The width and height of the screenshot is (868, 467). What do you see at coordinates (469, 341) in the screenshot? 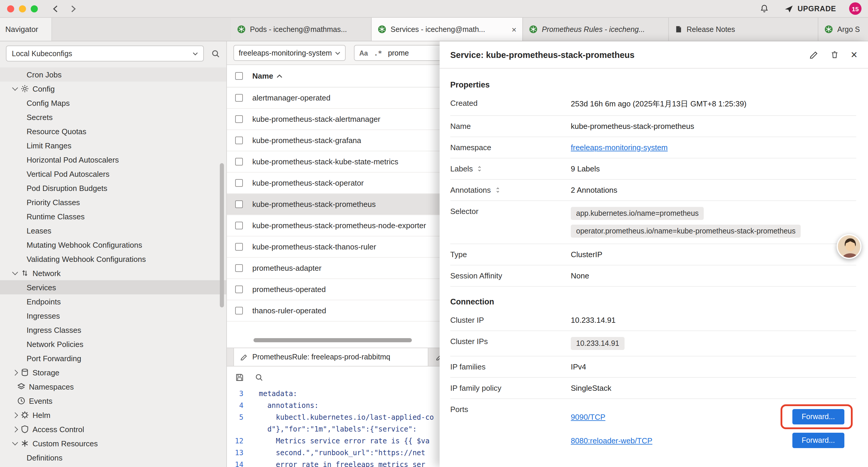
I see `cluster-ips-label: Cluster IPs` at bounding box center [469, 341].